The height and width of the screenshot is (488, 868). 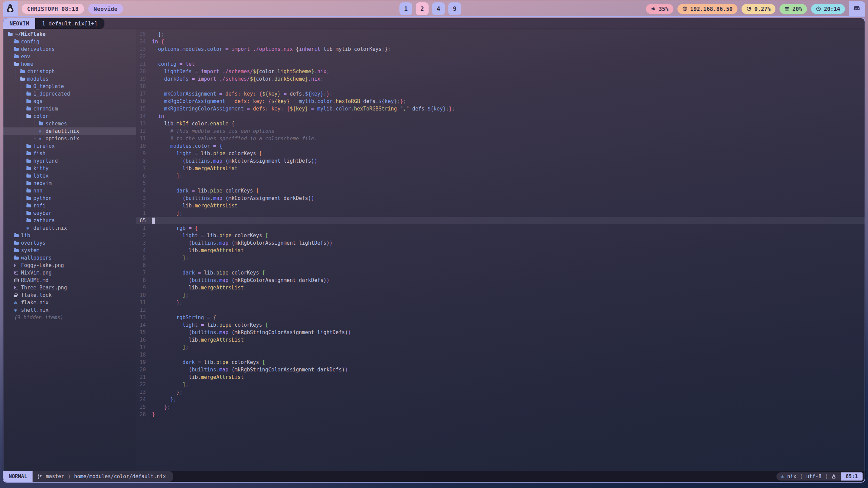 What do you see at coordinates (70, 168) in the screenshot?
I see `tree-item-kitty: │ kitty` at bounding box center [70, 168].